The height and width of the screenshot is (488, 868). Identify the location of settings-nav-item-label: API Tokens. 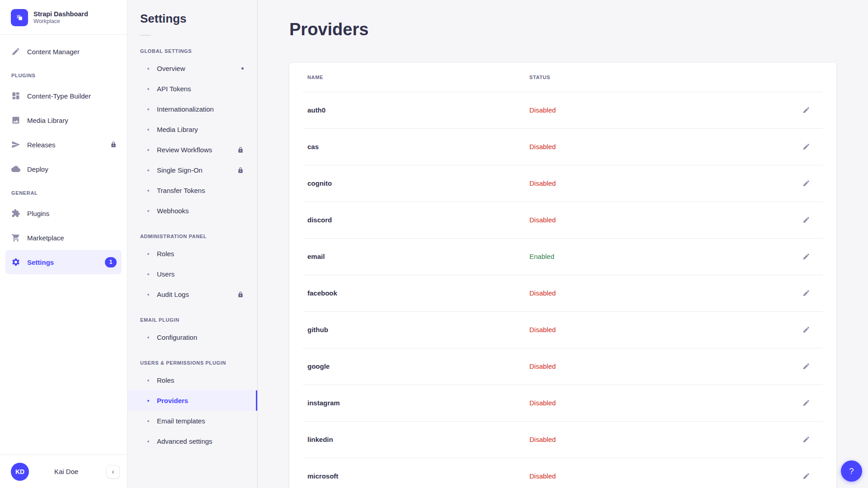
(174, 89).